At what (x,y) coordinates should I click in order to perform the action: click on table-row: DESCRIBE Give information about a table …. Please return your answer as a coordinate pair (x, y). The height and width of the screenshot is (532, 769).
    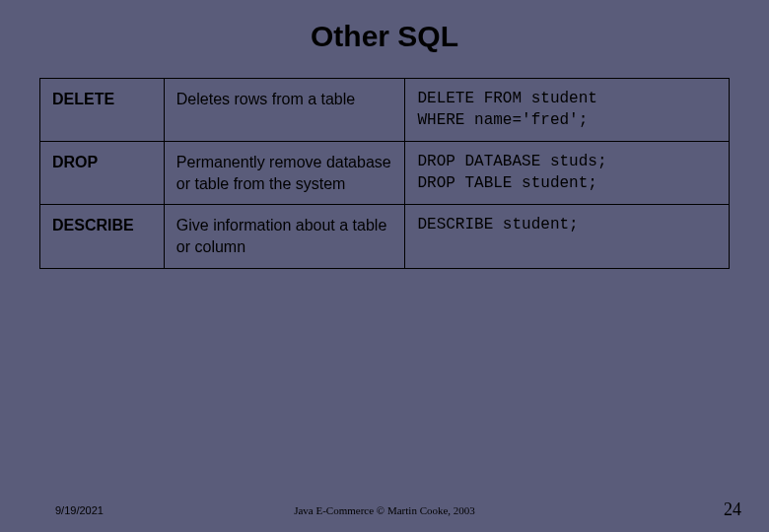
    Looking at the image, I should click on (384, 236).